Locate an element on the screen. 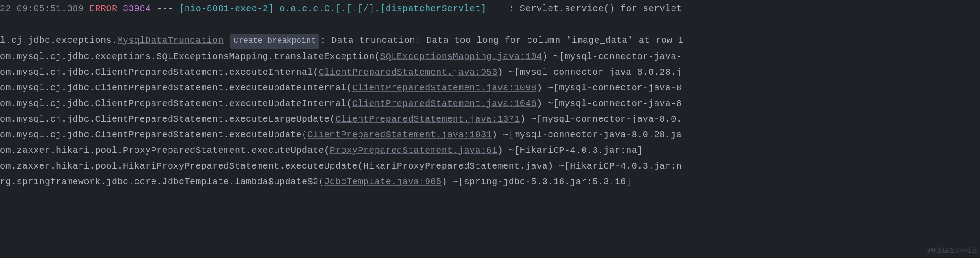  stack-trace-line: om.mysql.cj.jdbc.exceptions.SQLException… is located at coordinates (490, 56).